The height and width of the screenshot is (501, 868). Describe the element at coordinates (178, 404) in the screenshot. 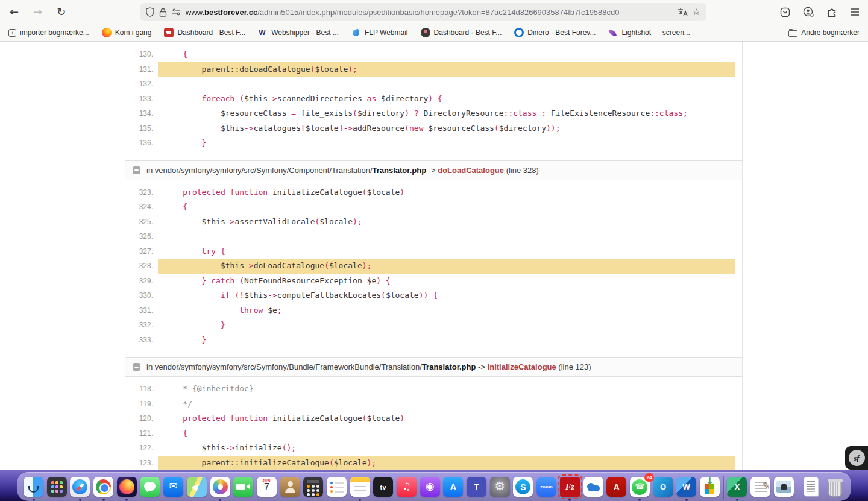

I see `code-segment: */` at that location.